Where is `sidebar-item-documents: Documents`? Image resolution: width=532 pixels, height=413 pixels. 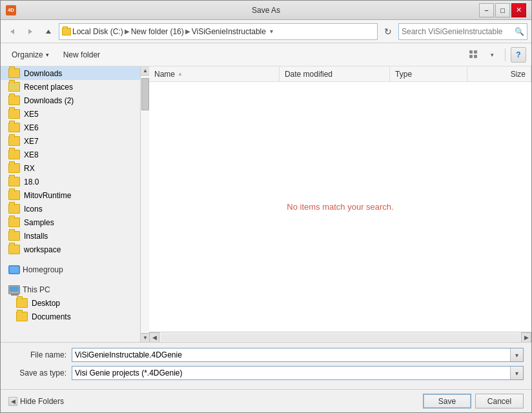
sidebar-item-documents: Documents is located at coordinates (70, 316).